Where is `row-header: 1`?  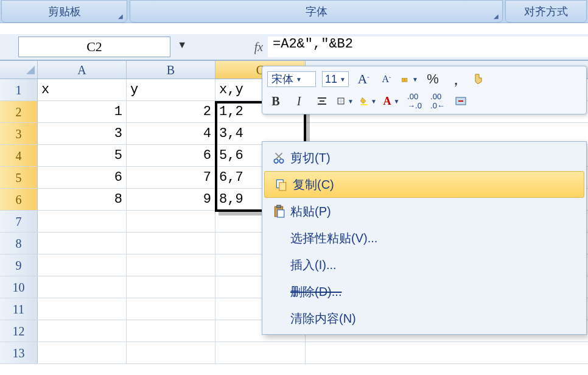
row-header: 1 is located at coordinates (19, 90).